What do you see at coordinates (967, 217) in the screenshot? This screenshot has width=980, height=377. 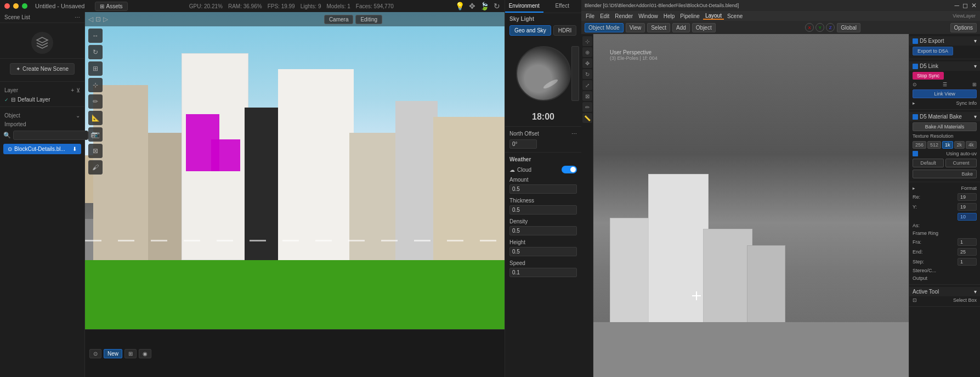 I see `third-input` at bounding box center [967, 217].